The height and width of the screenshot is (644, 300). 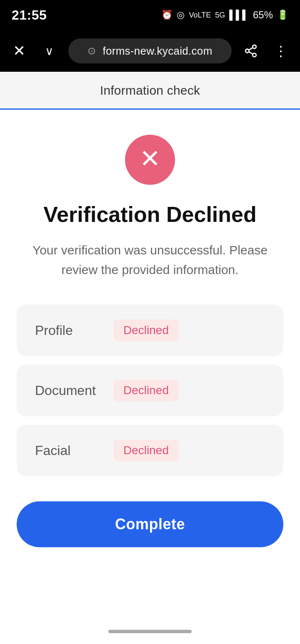 I want to click on error-icon-circle: ✕, so click(x=150, y=160).